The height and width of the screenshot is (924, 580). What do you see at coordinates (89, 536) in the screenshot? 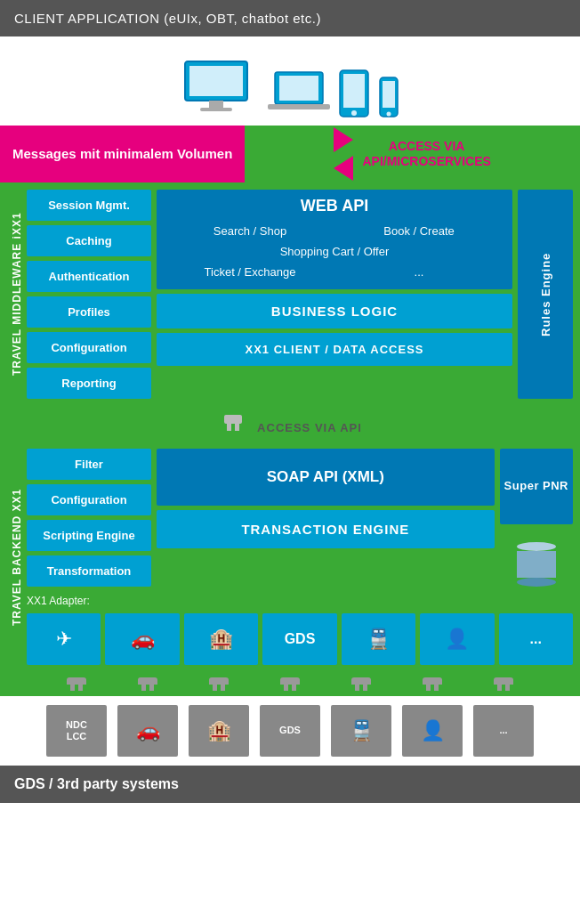
I see `scripting-engine-box: Scripting Engine` at bounding box center [89, 536].